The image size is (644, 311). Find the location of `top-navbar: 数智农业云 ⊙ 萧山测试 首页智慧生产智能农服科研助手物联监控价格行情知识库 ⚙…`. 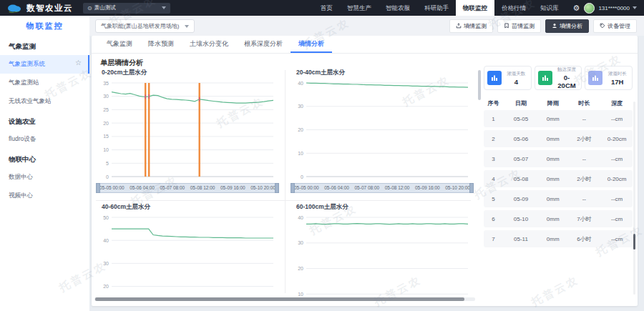

top-navbar: 数智农业云 ⊙ 萧山测试 首页智慧生产智能农服科研助手物联监控价格行情知识库 ⚙… is located at coordinates (322, 8).